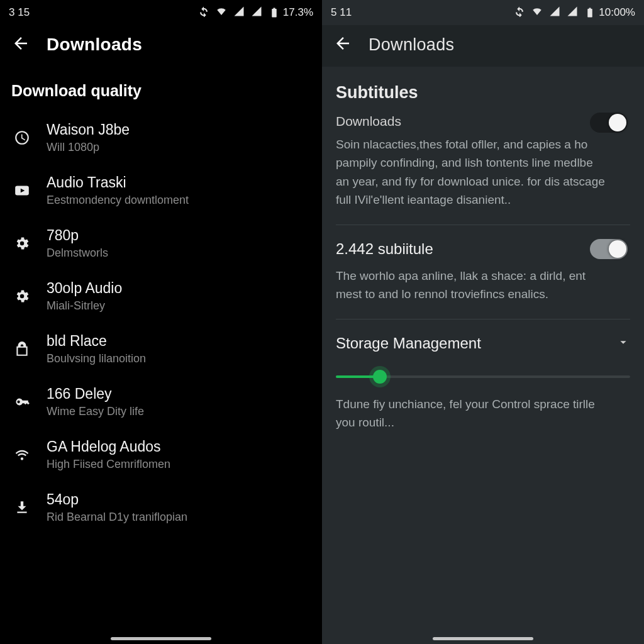 This screenshot has width=644, height=644. I want to click on row-sub: Miali-Sitrley, so click(84, 306).